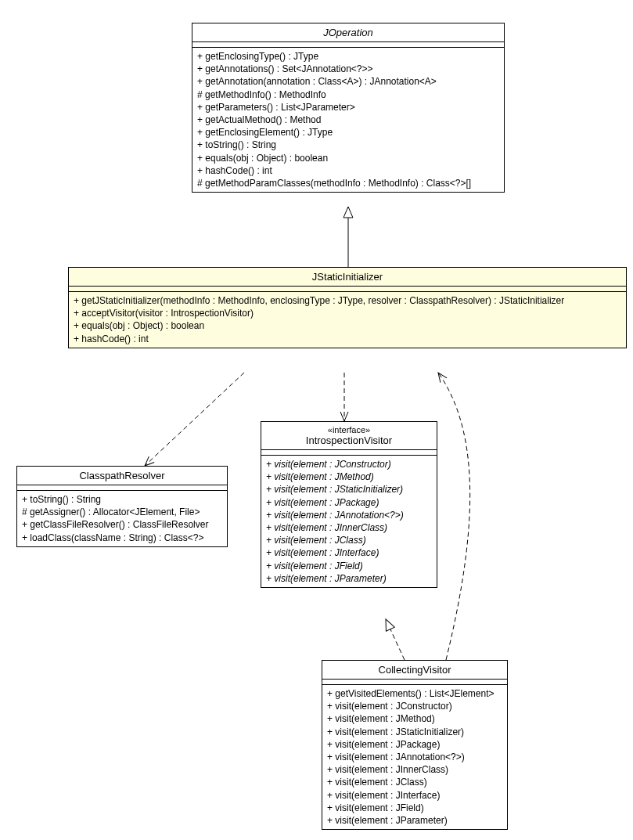 This screenshot has height=840, width=633. I want to click on class-name: JOperation, so click(348, 33).